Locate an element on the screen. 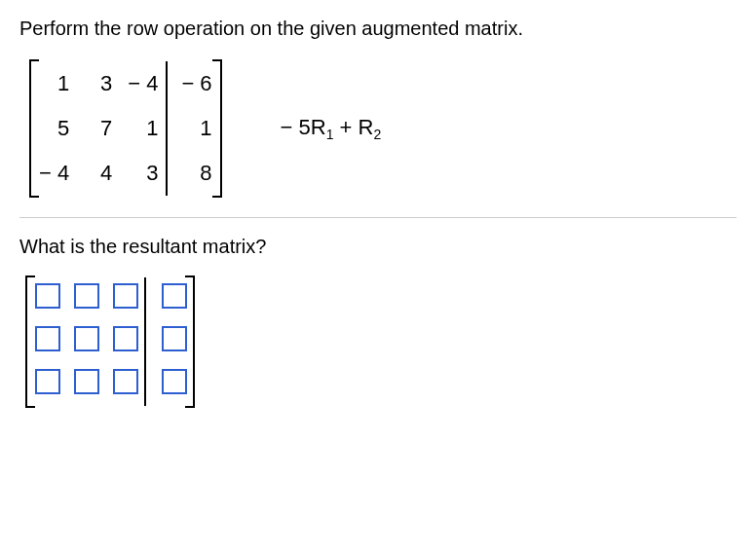 The image size is (756, 551). matrix-aug-cell: 8 is located at coordinates (193, 173).